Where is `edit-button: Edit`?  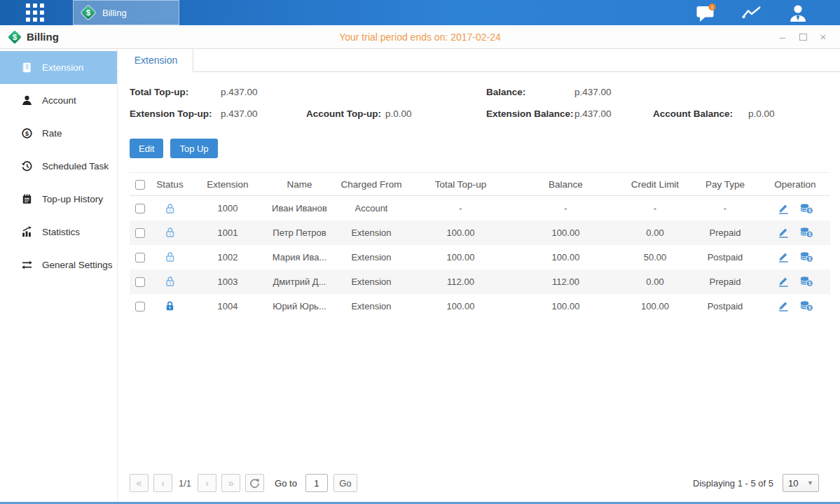
edit-button: Edit is located at coordinates (146, 148).